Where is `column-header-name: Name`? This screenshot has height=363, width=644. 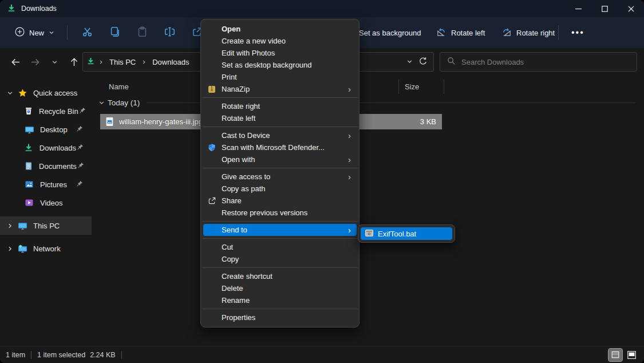 column-header-name: Name is located at coordinates (110, 87).